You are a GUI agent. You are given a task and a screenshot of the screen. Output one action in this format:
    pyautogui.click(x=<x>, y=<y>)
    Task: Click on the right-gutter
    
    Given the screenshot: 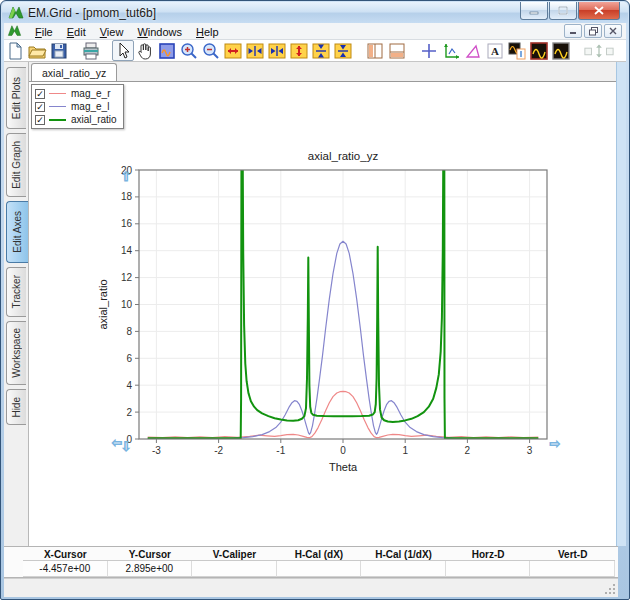 What is the action you would take?
    pyautogui.click(x=621, y=304)
    